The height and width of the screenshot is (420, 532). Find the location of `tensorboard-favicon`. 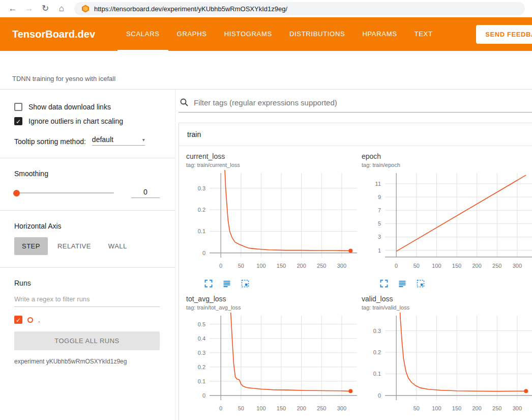

tensorboard-favicon is located at coordinates (85, 9).